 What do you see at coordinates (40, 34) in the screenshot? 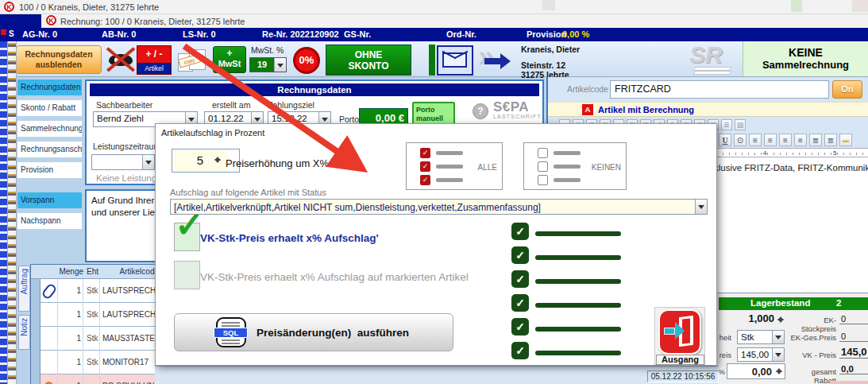
I see `header-field: AG-Nr. 0` at bounding box center [40, 34].